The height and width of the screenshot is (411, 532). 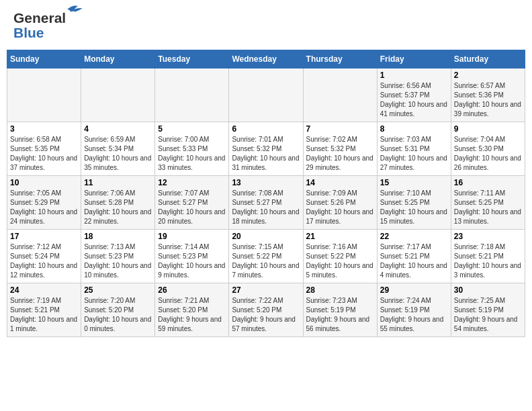 I want to click on calendar-week-5: 24Sunrise: 7:19 AM Sunset: 5:21 PM Dayli…, so click(x=266, y=310).